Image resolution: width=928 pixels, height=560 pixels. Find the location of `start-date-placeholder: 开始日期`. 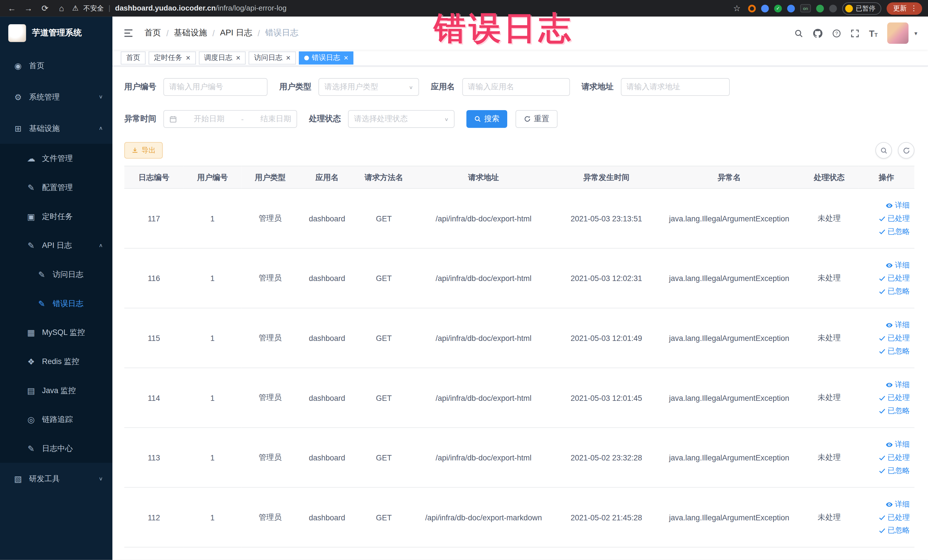

start-date-placeholder: 开始日期 is located at coordinates (209, 119).